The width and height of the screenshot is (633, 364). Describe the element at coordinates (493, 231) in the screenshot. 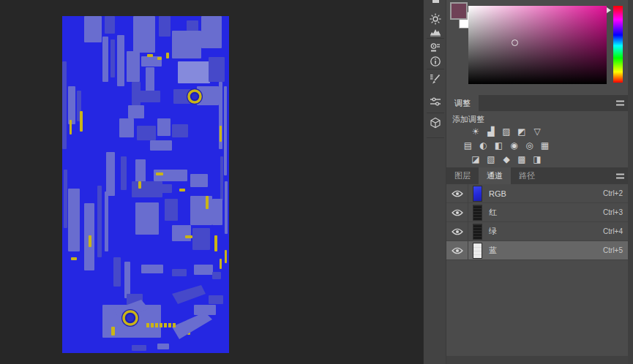

I see `channel-label: 绿` at that location.